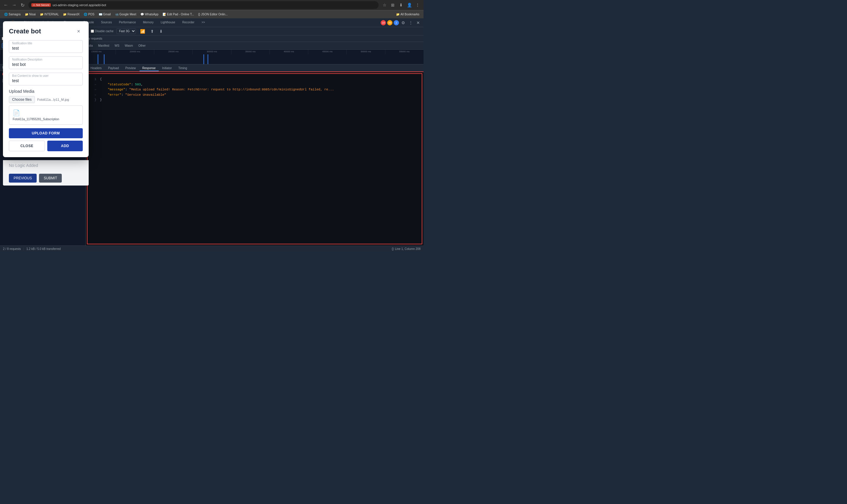 The image size is (847, 504). I want to click on lighthouse-tab-label: Lighthouse, so click(168, 22).